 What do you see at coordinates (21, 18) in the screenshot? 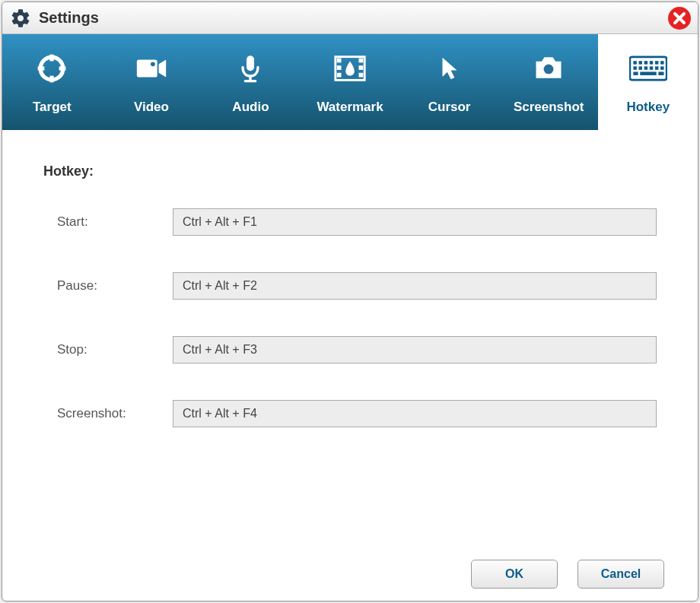
I see `gear-icon` at bounding box center [21, 18].